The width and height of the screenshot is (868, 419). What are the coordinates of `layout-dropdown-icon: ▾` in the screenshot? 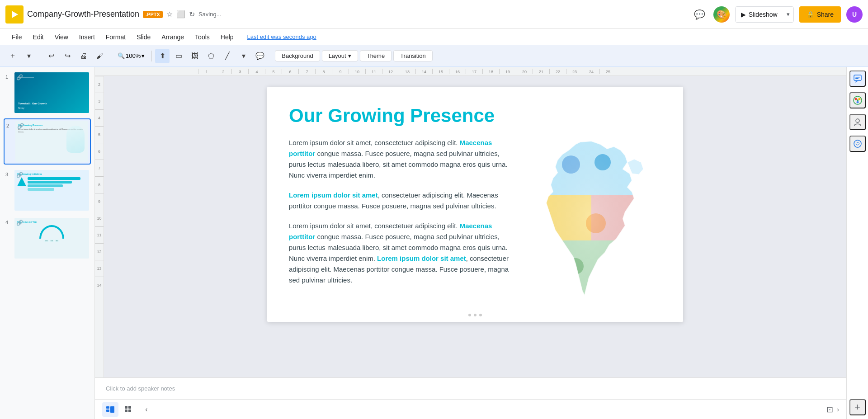 It's located at (350, 56).